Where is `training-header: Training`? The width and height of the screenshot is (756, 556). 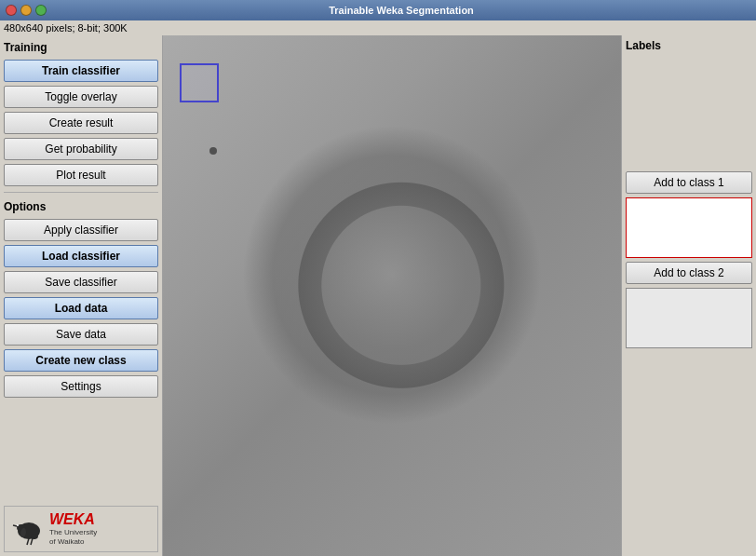
training-header: Training is located at coordinates (81, 47).